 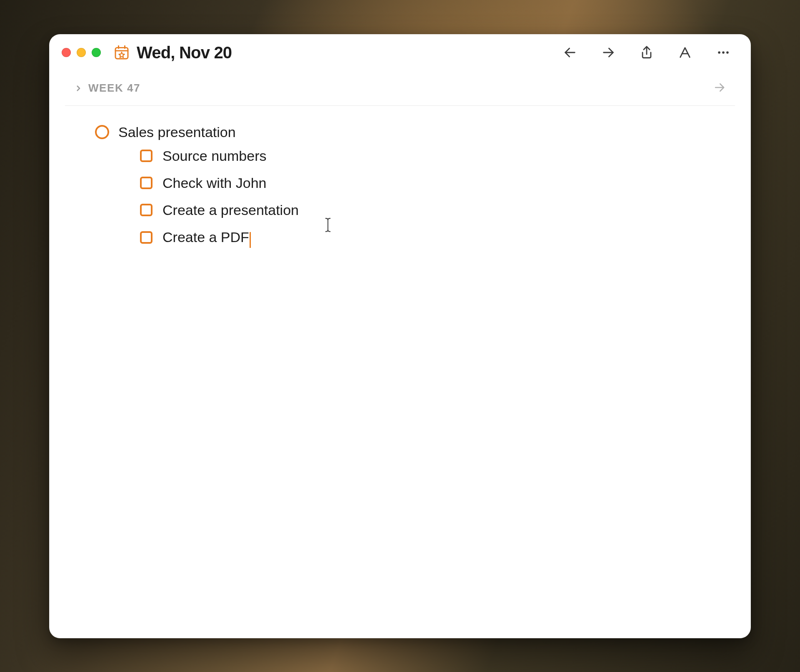 What do you see at coordinates (214, 156) in the screenshot?
I see `subtask-text: Source numbers` at bounding box center [214, 156].